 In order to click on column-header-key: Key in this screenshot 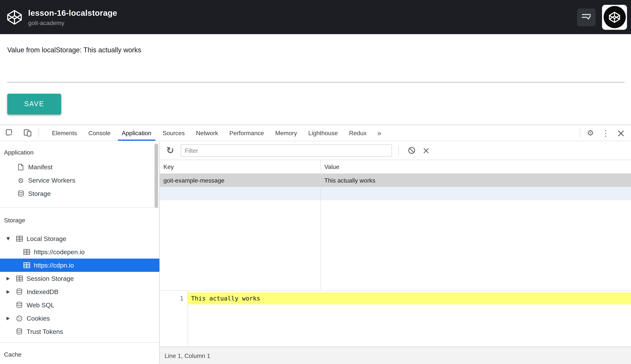, I will do `click(240, 166)`.